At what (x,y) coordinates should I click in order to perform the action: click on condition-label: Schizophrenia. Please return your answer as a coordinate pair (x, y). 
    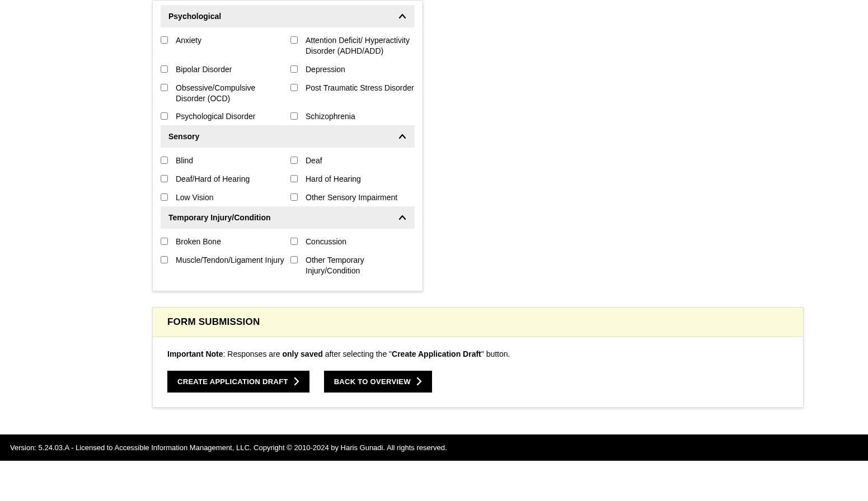
    Looking at the image, I should click on (330, 116).